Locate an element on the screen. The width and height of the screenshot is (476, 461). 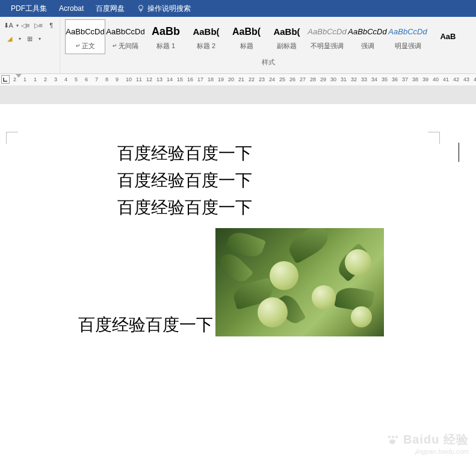
style-option: AaBbCcDd↵正文 is located at coordinates (85, 37).